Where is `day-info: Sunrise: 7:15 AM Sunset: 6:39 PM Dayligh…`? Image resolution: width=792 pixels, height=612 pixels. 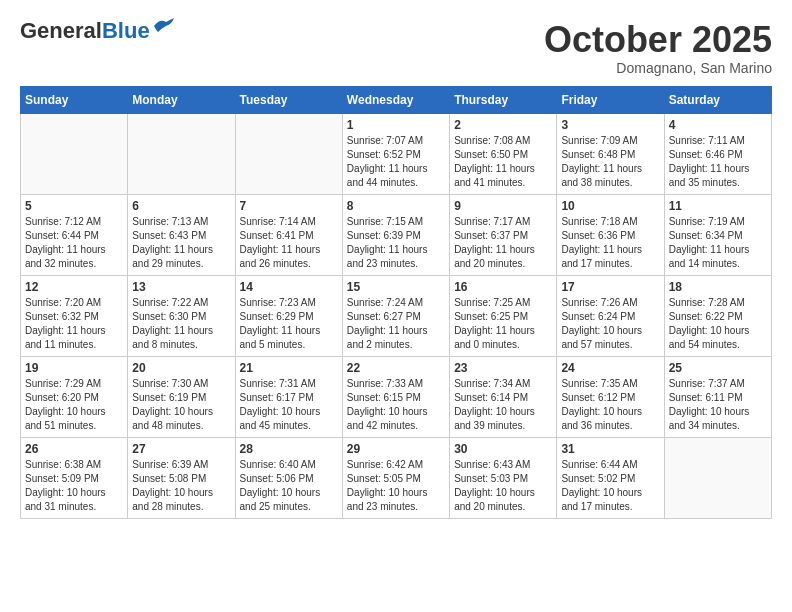
day-info: Sunrise: 7:15 AM Sunset: 6:39 PM Dayligh… is located at coordinates (396, 243).